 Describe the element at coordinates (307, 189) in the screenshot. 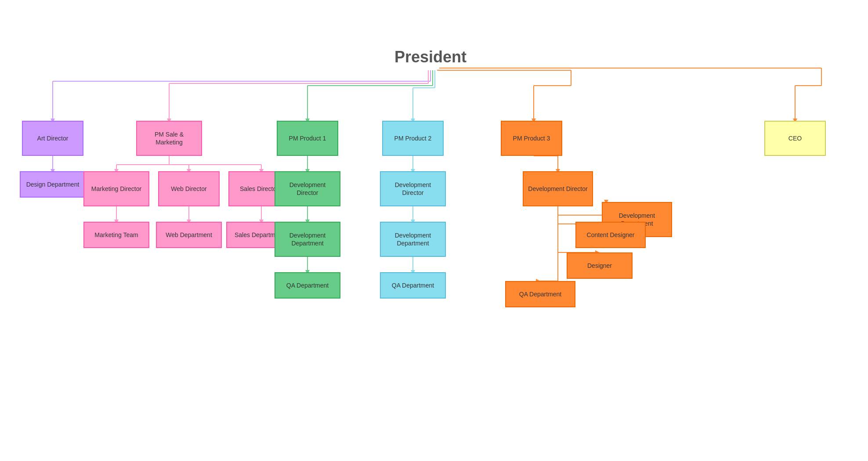

I see `dev-director-1-node: Development Director` at that location.